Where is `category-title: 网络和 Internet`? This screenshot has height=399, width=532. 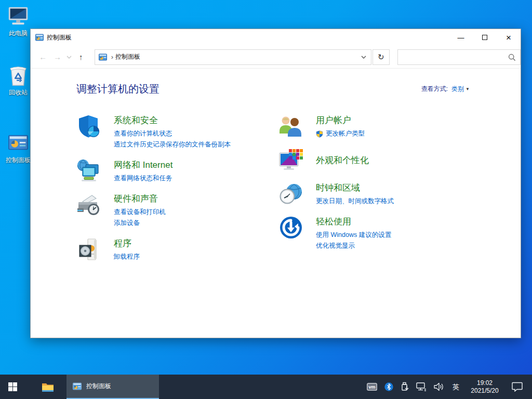 category-title: 网络和 Internet is located at coordinates (143, 165).